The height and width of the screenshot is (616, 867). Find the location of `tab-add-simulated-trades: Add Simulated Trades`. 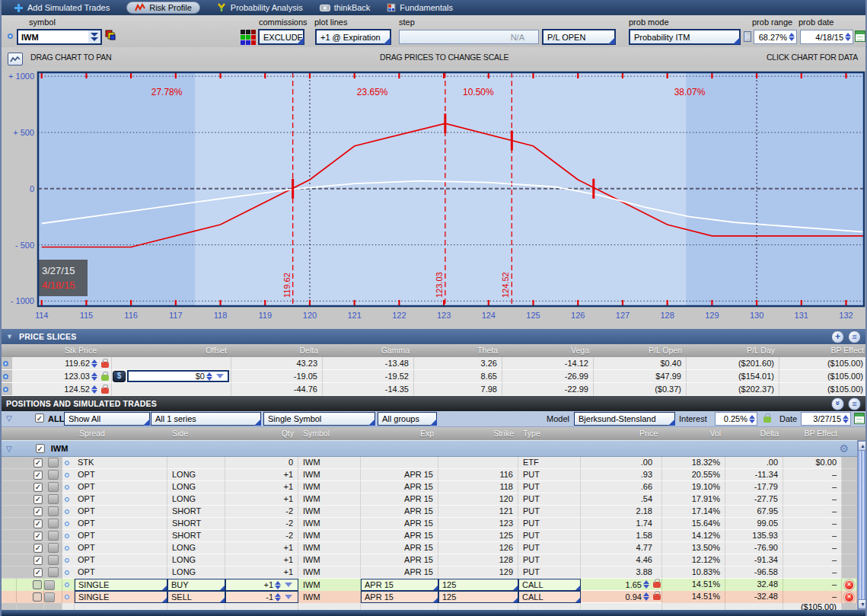

tab-add-simulated-trades: Add Simulated Trades is located at coordinates (62, 8).